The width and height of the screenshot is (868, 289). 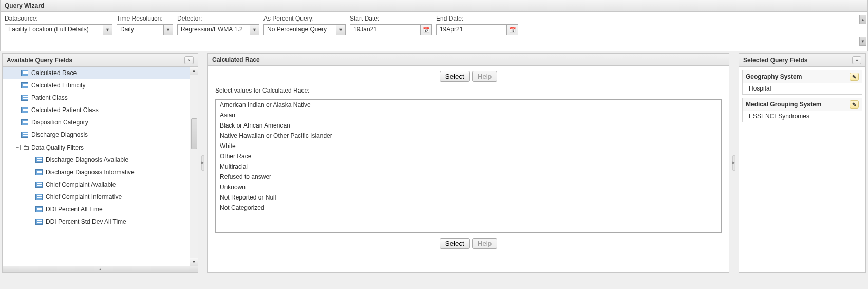 What do you see at coordinates (87, 160) in the screenshot?
I see `tree-item-label: Discharge Diagnosis Available` at bounding box center [87, 160].